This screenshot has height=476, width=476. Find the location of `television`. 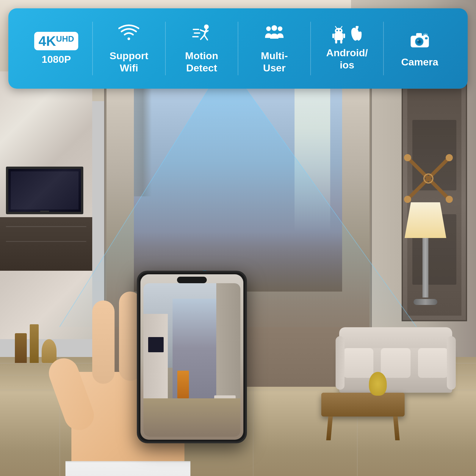

television is located at coordinates (45, 190).